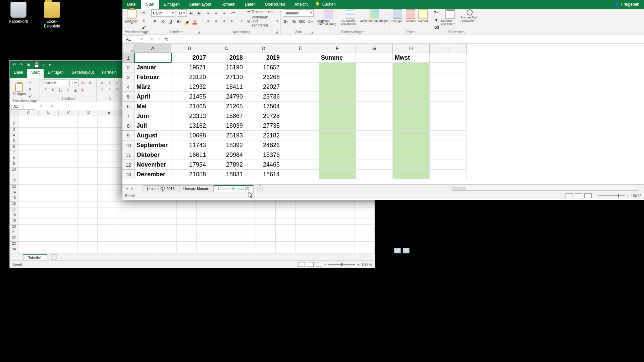 This screenshot has width=644, height=362. I want to click on cell-I11, so click(448, 155).